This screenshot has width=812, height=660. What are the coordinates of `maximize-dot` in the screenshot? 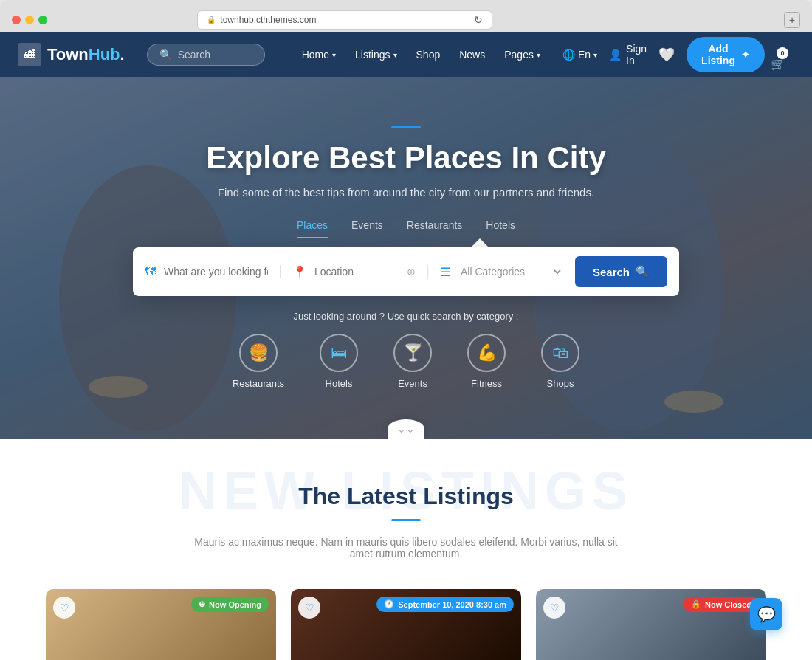 It's located at (43, 20).